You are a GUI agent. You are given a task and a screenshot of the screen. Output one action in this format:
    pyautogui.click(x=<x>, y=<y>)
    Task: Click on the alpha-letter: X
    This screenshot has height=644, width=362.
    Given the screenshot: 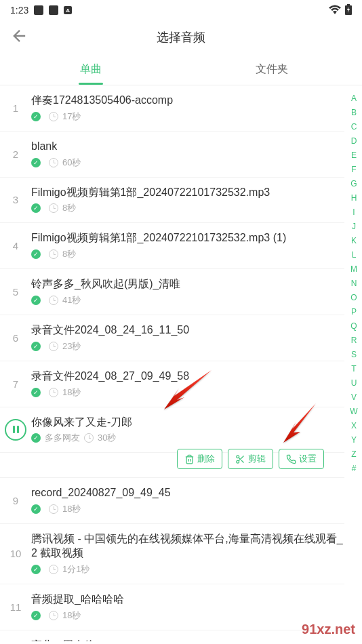 What is the action you would take?
    pyautogui.click(x=354, y=426)
    